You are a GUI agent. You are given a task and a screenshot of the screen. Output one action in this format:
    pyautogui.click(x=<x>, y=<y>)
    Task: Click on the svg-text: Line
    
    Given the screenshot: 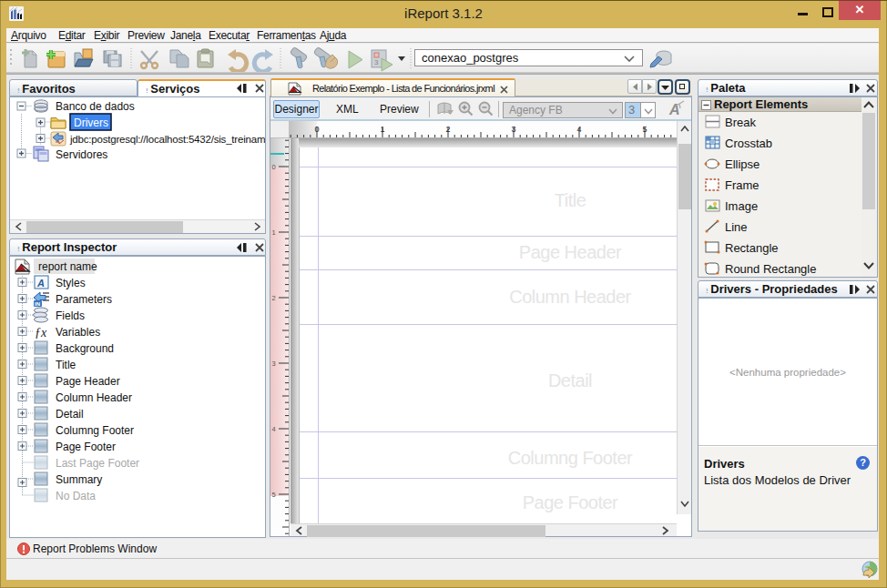 What is the action you would take?
    pyautogui.click(x=736, y=228)
    